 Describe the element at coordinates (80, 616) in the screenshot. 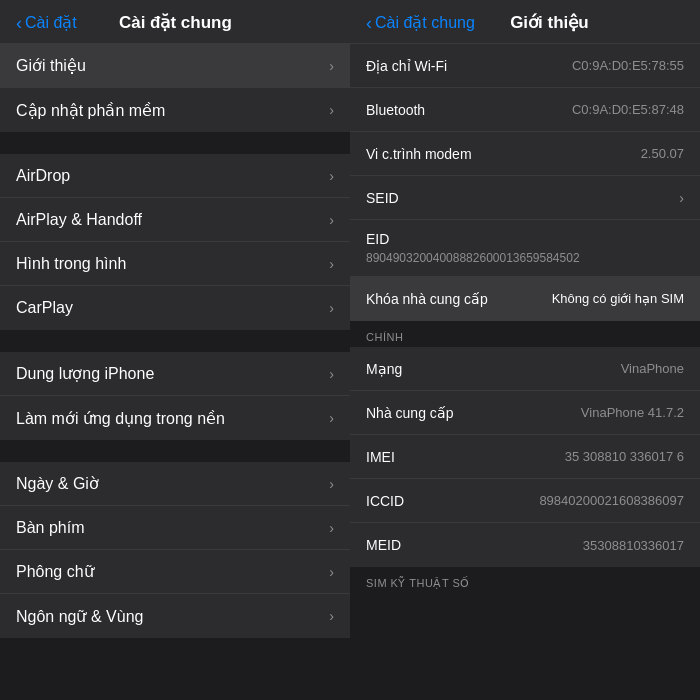

I see `left-item-language-label: Ngôn ngữ & Vùng` at that location.